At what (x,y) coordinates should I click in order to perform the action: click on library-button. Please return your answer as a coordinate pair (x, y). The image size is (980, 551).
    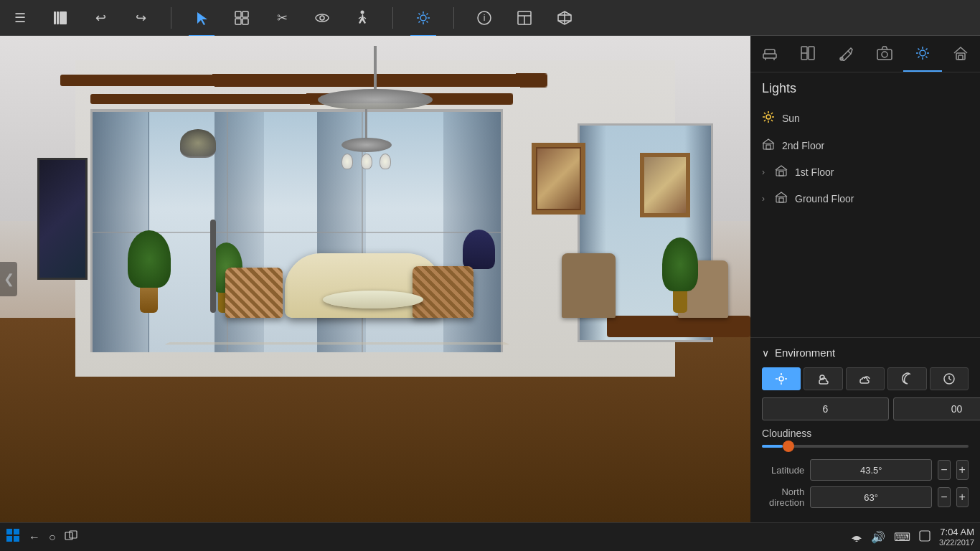
    Looking at the image, I should click on (60, 18).